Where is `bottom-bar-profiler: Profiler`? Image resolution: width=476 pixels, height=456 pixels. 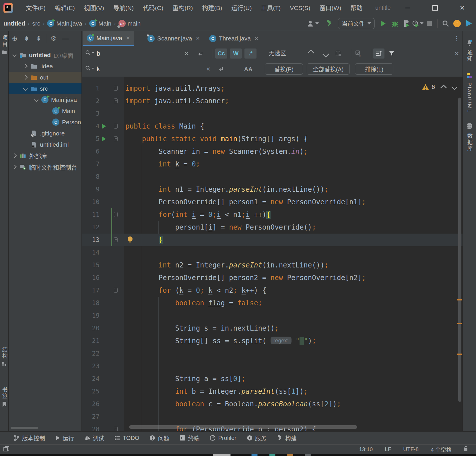 bottom-bar-profiler: Profiler is located at coordinates (223, 438).